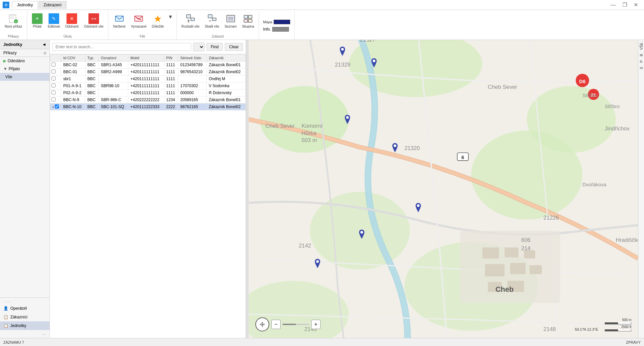 This screenshot has width=644, height=346. Describe the element at coordinates (248, 19) in the screenshot. I see `group-icon` at that location.